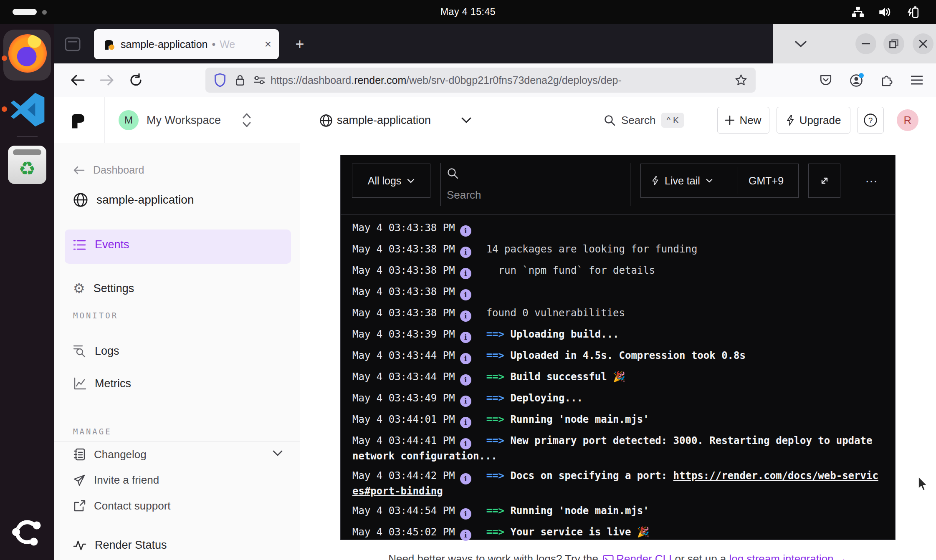  Describe the element at coordinates (220, 80) in the screenshot. I see `tracking-shield-icon` at that location.